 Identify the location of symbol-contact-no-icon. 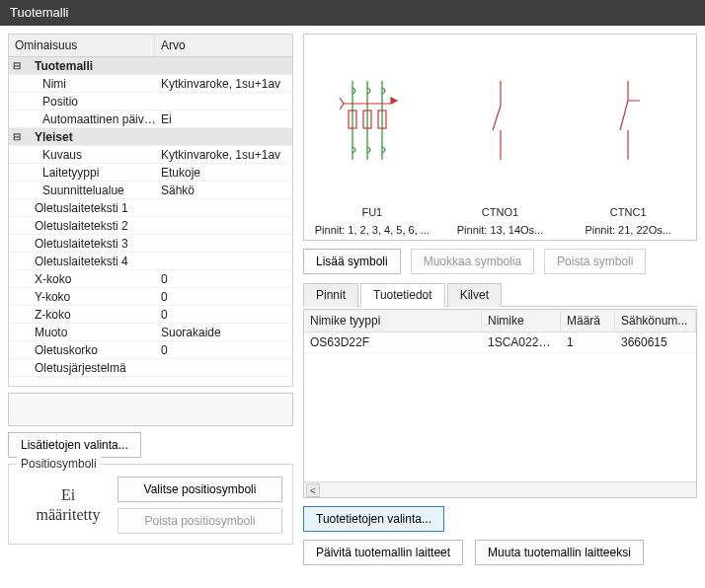
(501, 120).